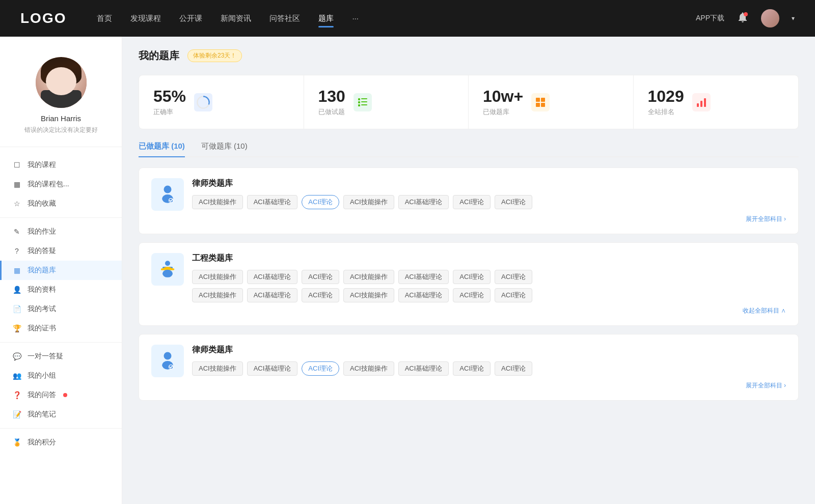 The width and height of the screenshot is (815, 504). Describe the element at coordinates (170, 97) in the screenshot. I see `stat-accuracy-value: 55%` at that location.